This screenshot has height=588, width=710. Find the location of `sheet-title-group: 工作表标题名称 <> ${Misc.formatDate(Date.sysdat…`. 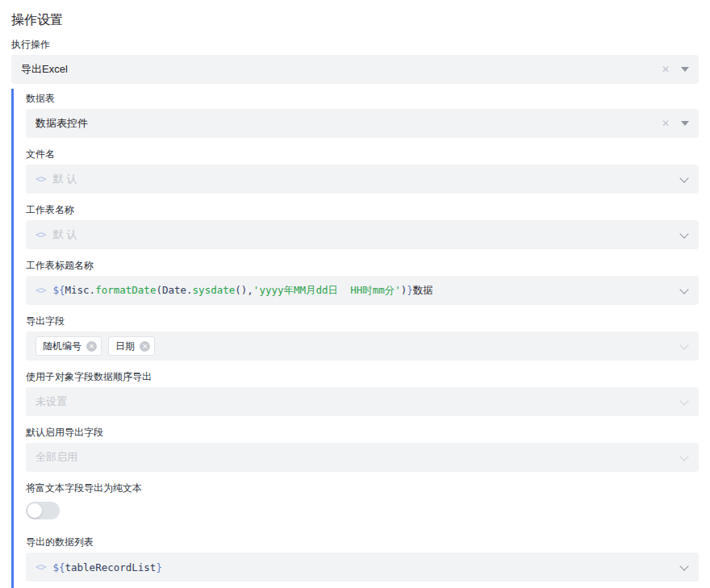

sheet-title-group: 工作表标题名称 <> ${Misc.formatDate(Date.sysdat… is located at coordinates (362, 282).